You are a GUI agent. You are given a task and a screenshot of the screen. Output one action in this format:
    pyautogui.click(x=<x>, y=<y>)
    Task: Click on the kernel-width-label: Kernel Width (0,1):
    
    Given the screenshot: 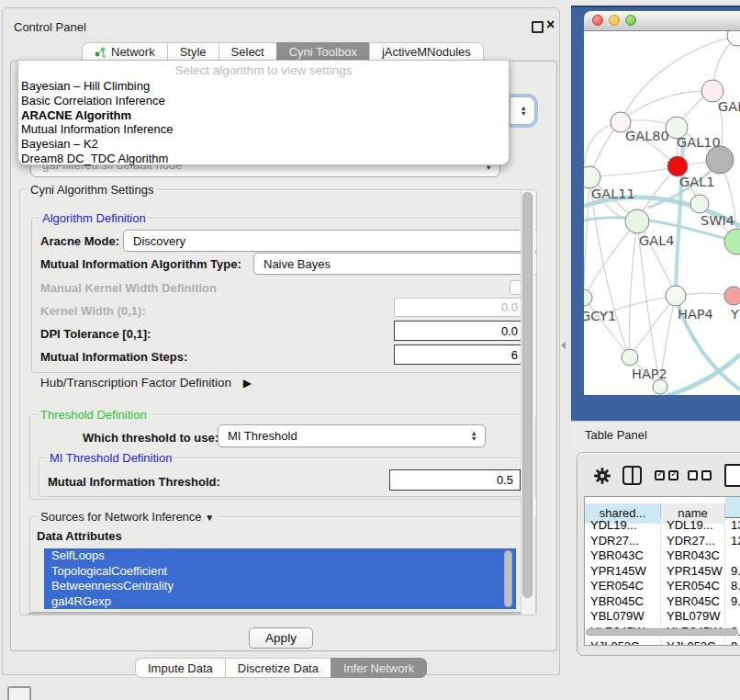 What is the action you would take?
    pyautogui.click(x=94, y=310)
    